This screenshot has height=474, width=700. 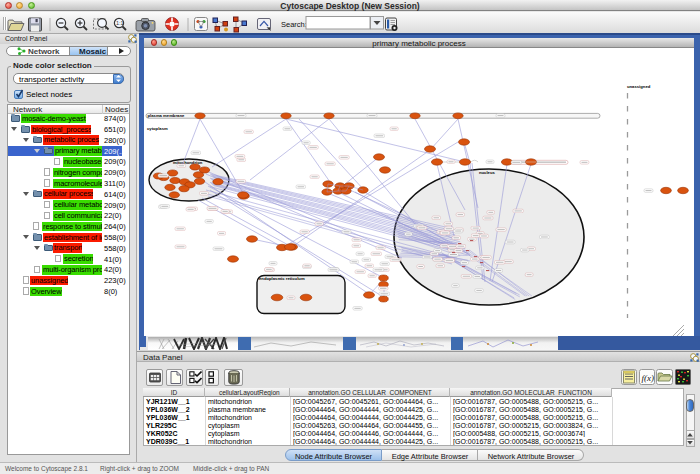 I want to click on svg-text: cytoplasm, so click(x=158, y=128).